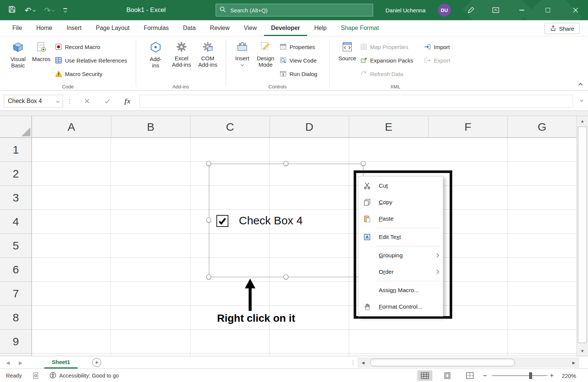 Image resolution: width=588 pixels, height=382 pixels. Describe the element at coordinates (297, 47) in the screenshot. I see `properties-button: Properties` at that location.